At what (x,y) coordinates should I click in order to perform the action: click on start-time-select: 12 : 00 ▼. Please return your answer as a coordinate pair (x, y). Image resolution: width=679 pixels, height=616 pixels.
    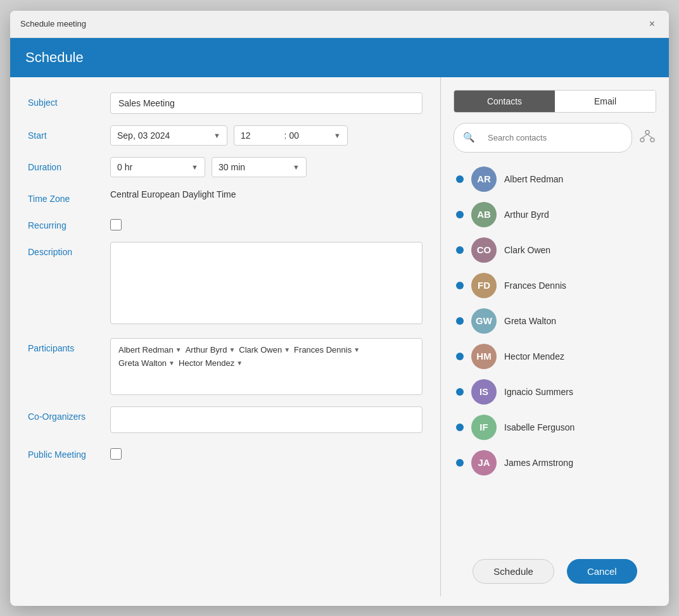
    Looking at the image, I should click on (291, 135).